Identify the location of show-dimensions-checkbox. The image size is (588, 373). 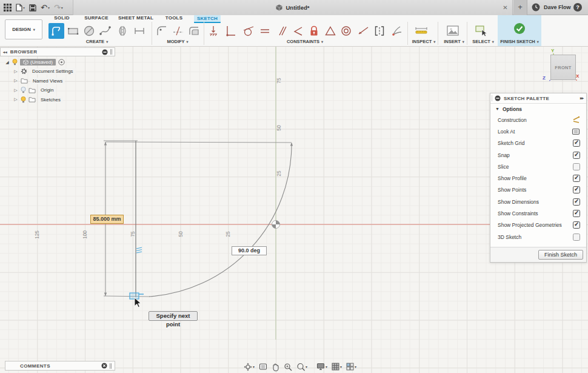
(576, 202).